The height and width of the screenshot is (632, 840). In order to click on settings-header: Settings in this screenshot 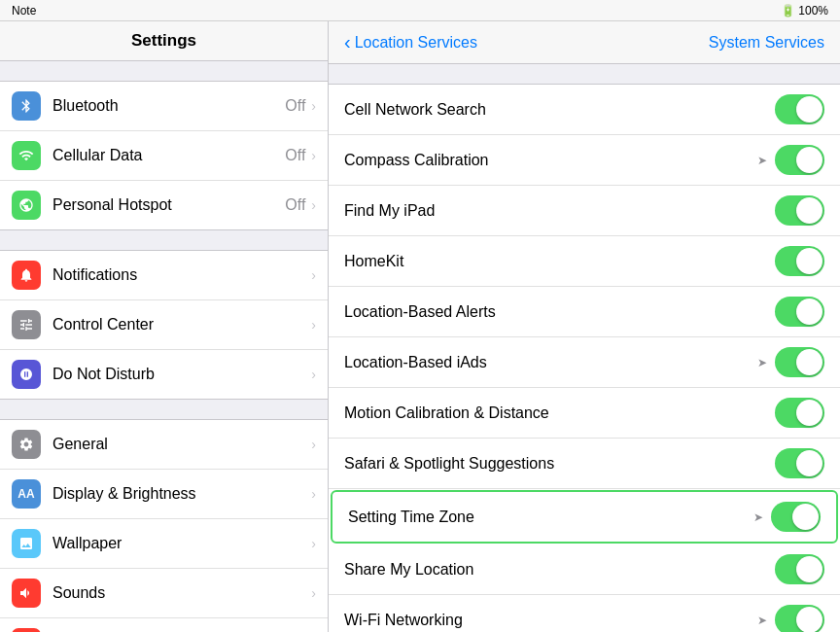, I will do `click(163, 41)`.